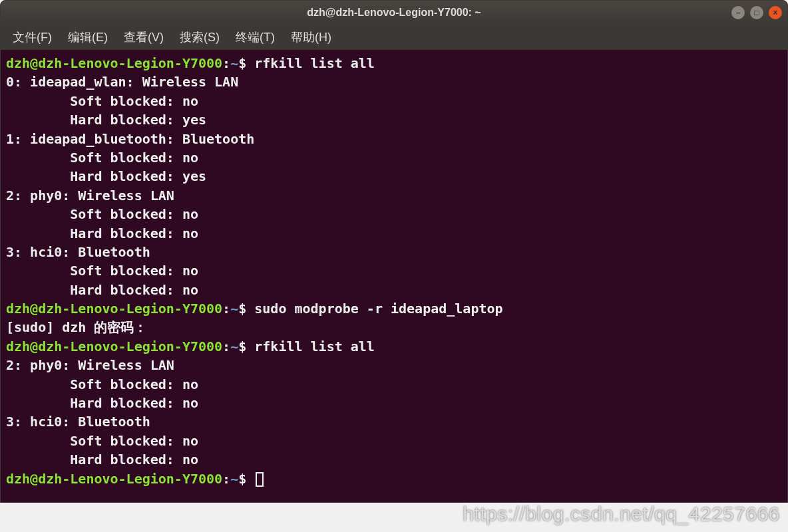  What do you see at coordinates (144, 37) in the screenshot?
I see `menu-view: 查看(V)` at bounding box center [144, 37].